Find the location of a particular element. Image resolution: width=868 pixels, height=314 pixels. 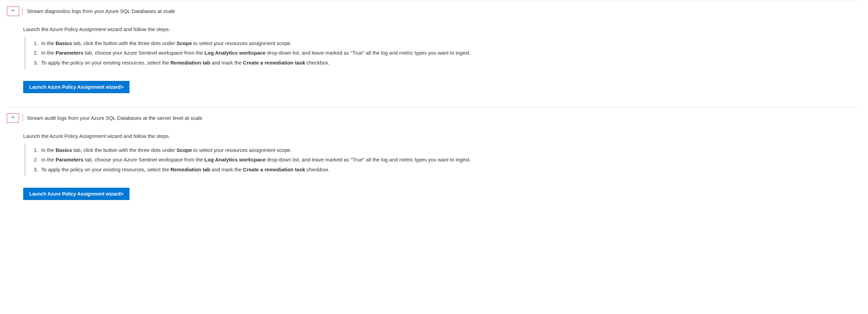

section-title: Stream diagnostics logs from your Azure … is located at coordinates (101, 12).